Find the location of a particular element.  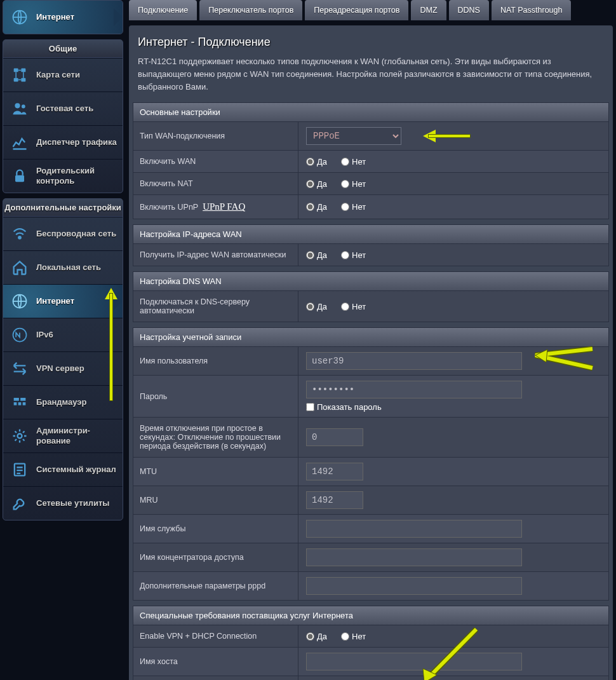

enable-upnp-yes is located at coordinates (310, 207).